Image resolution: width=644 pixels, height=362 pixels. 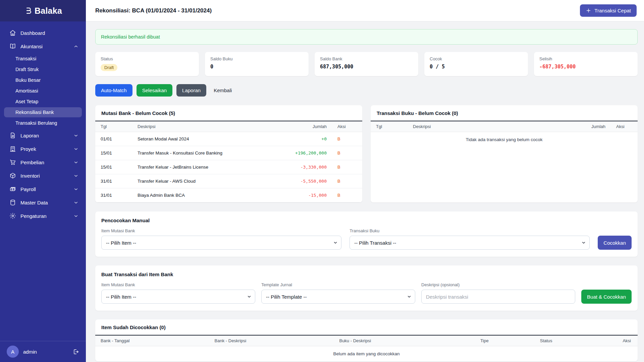 What do you see at coordinates (154, 90) in the screenshot?
I see `selesaikan-button: Selesaikan` at bounding box center [154, 90].